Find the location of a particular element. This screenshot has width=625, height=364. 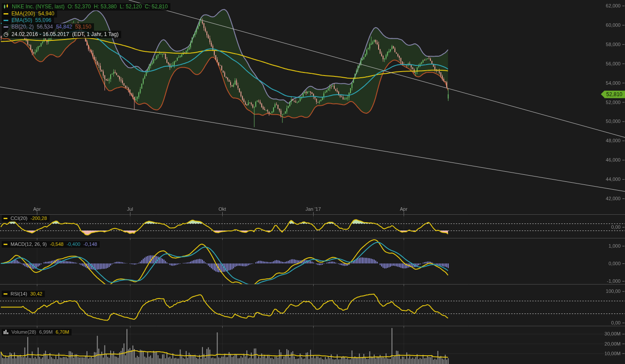

high-value: 53,380 is located at coordinates (109, 7).